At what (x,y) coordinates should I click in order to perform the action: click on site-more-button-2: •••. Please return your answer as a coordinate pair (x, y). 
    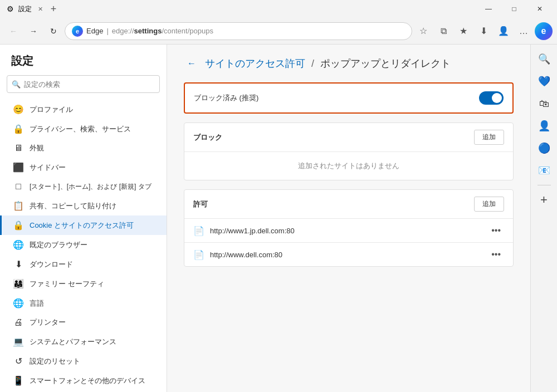
    Looking at the image, I should click on (496, 254).